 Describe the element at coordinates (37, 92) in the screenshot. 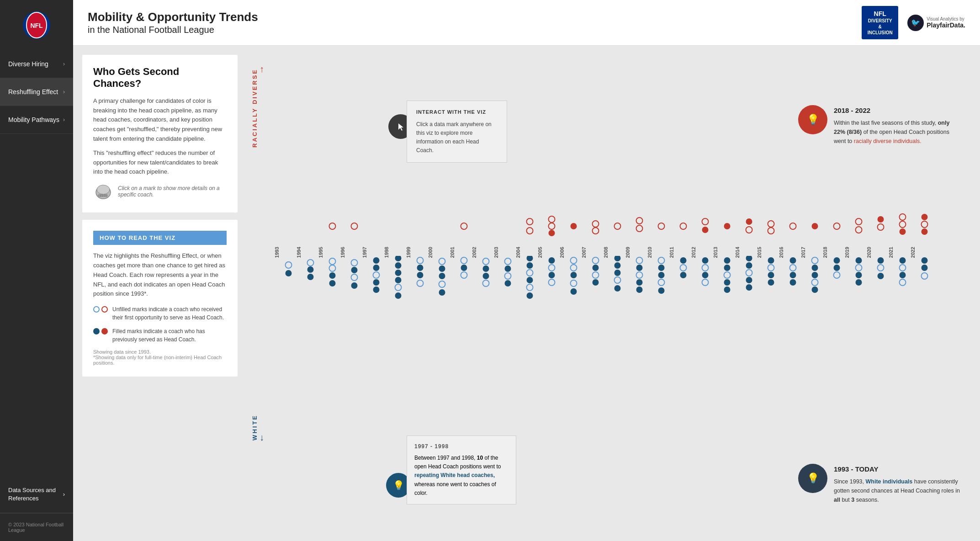

I see `sidebar-item-reshuffling-effect: Reshuffling Effect ›` at that location.